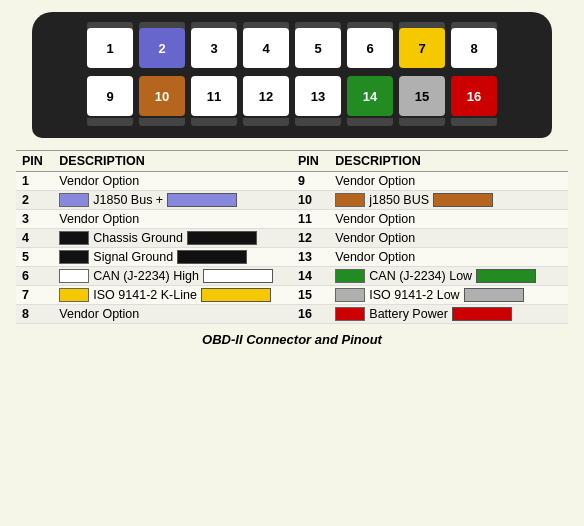 This screenshot has height=526, width=584. Describe the element at coordinates (266, 48) in the screenshot. I see `pin-4: 4` at that location.